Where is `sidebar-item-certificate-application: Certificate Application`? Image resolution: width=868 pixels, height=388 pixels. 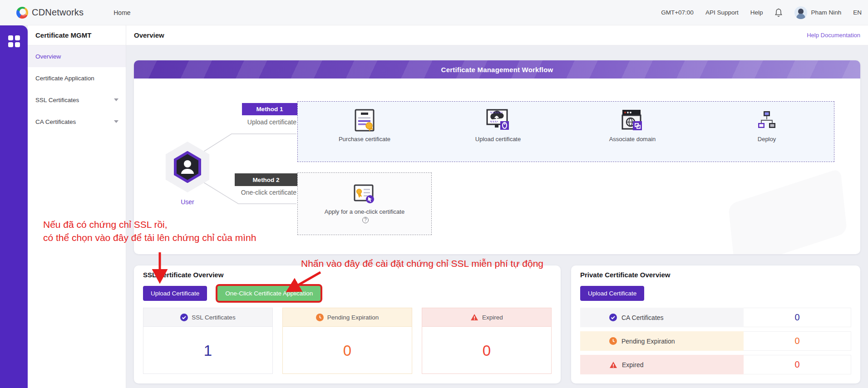
sidebar-item-certificate-application: Certificate Application is located at coordinates (77, 78).